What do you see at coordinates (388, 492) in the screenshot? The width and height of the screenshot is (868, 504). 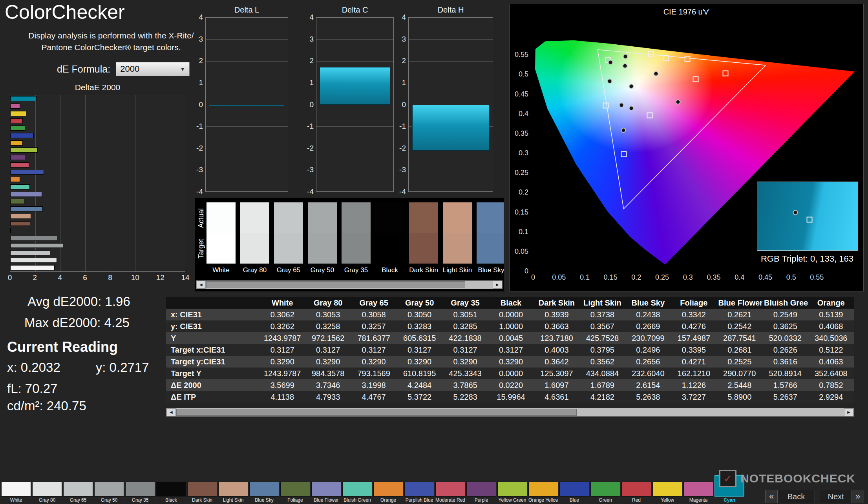 I see `palette-swatch-orange: Orange` at bounding box center [388, 492].